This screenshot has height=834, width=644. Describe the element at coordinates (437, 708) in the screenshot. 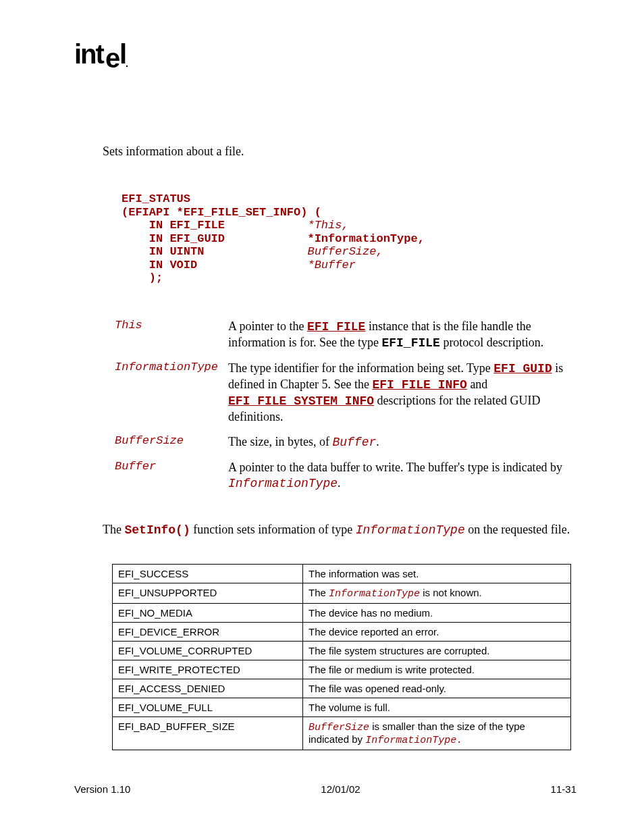

I see `status-desc: The volume is full.` at that location.